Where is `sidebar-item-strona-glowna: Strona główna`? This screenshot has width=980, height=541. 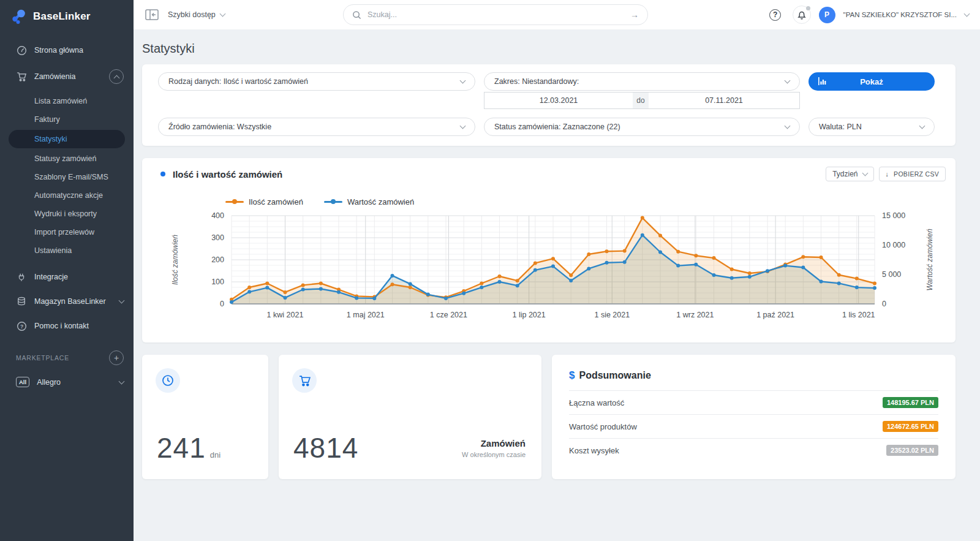
sidebar-item-strona-glowna: Strona główna is located at coordinates (67, 50).